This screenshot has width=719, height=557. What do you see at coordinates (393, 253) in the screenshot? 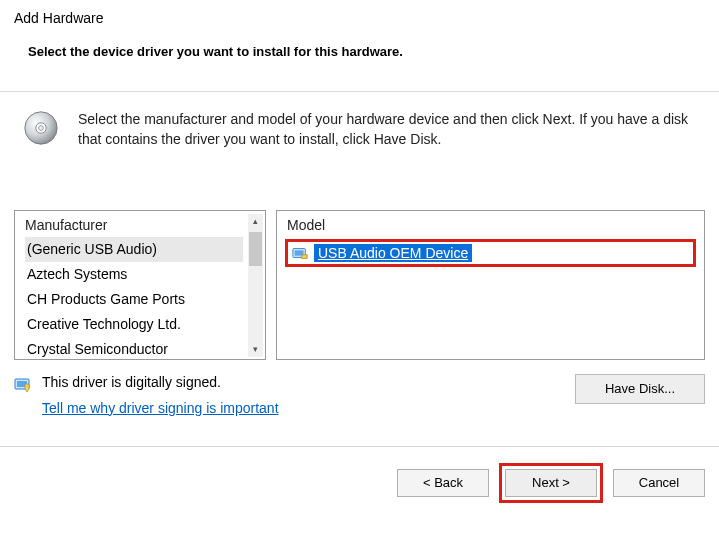
I see `model-item-label: USB Audio OEM Device` at bounding box center [393, 253].